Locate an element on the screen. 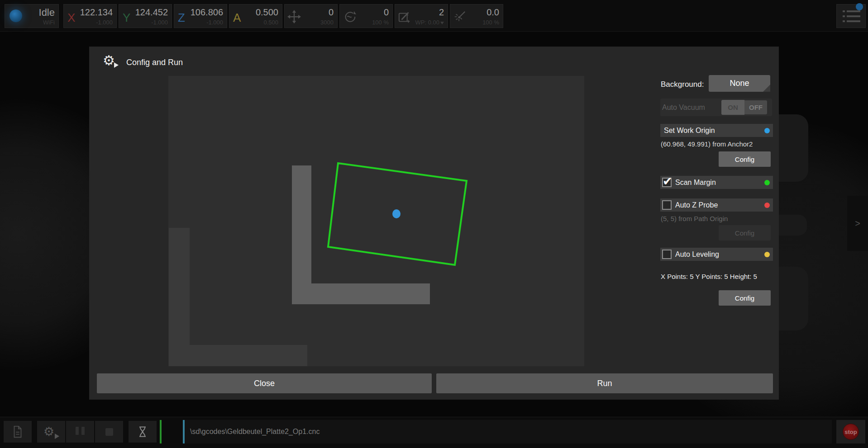  spindle-value: 0 is located at coordinates (386, 13).